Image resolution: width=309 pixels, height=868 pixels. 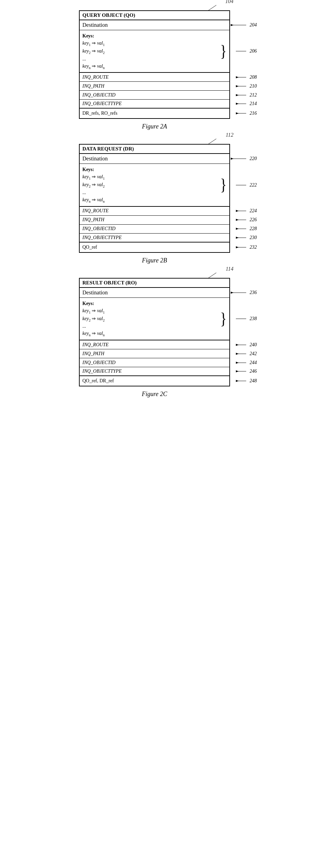 I want to click on footer-row-2b: QO_ref 232, so click(x=154, y=247).